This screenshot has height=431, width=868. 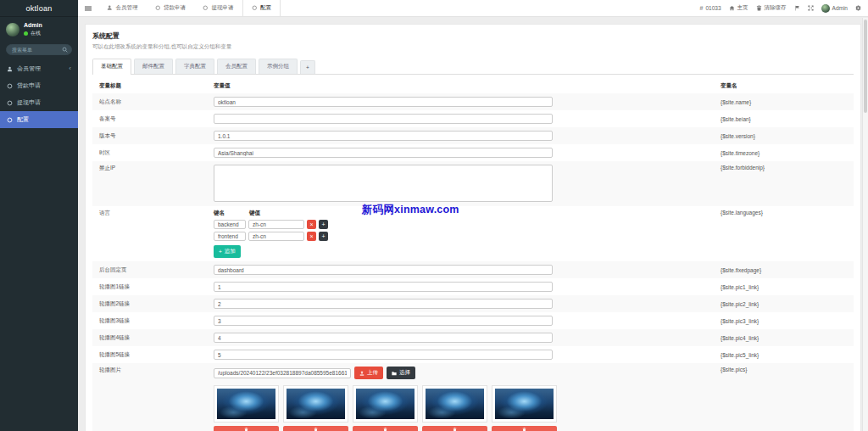 What do you see at coordinates (783, 136) in the screenshot?
I see `row-varname: {$site.version}` at bounding box center [783, 136].